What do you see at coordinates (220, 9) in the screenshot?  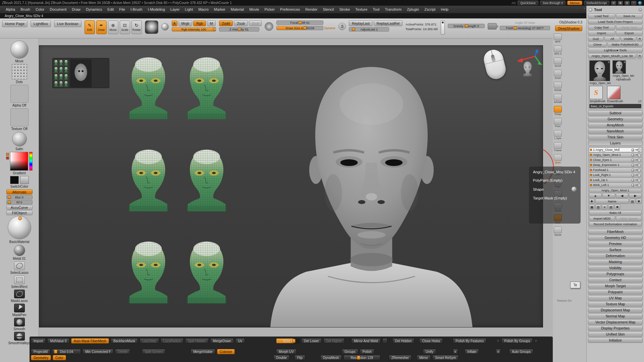 I see `menu-item: Marker` at bounding box center [220, 9].